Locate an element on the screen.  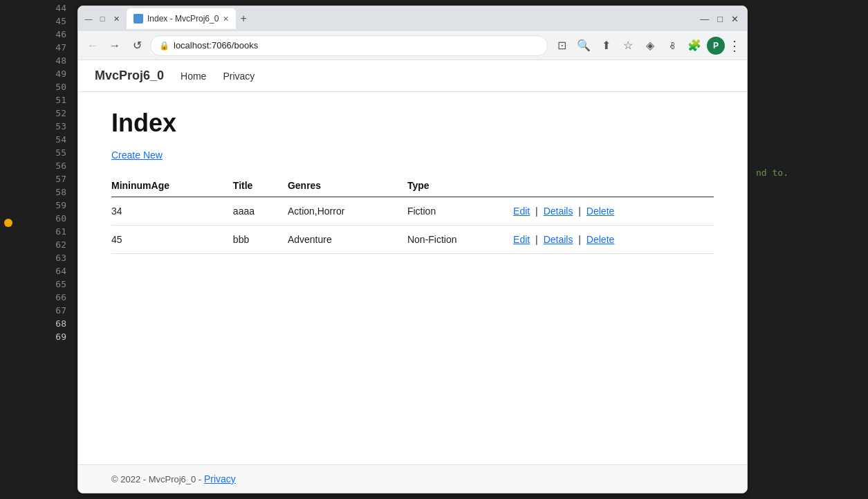
row1-title: aaaa is located at coordinates (260, 212).